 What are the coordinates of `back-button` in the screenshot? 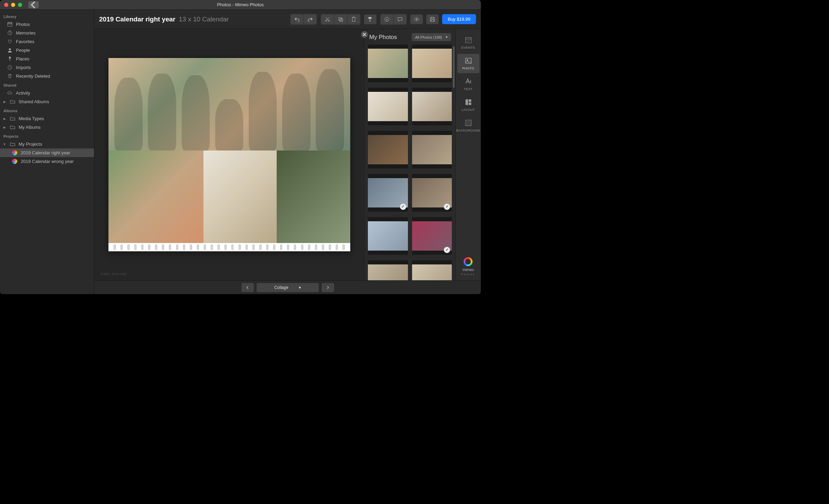 It's located at (34, 5).